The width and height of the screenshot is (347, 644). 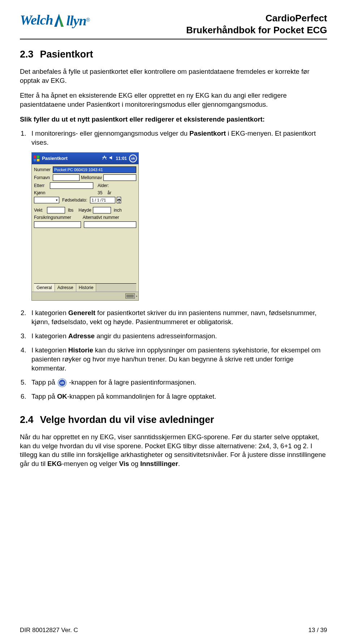 What do you see at coordinates (99, 200) in the screenshot?
I see `val-fodselsdato: 1 / 1 /71` at bounding box center [99, 200].